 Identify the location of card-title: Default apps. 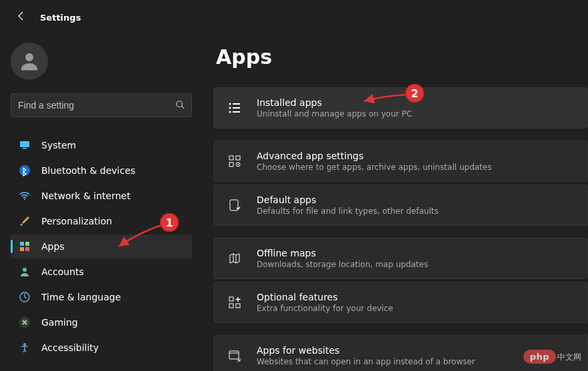
(348, 200).